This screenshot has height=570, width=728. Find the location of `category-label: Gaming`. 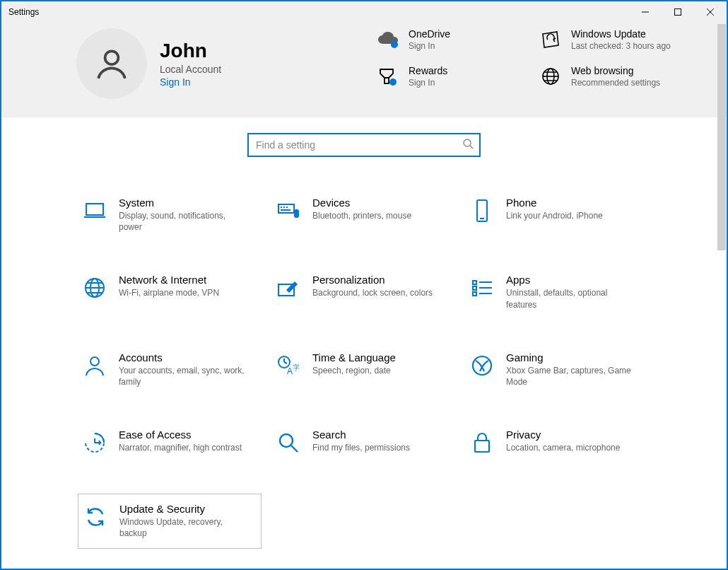

category-label: Gaming is located at coordinates (570, 358).